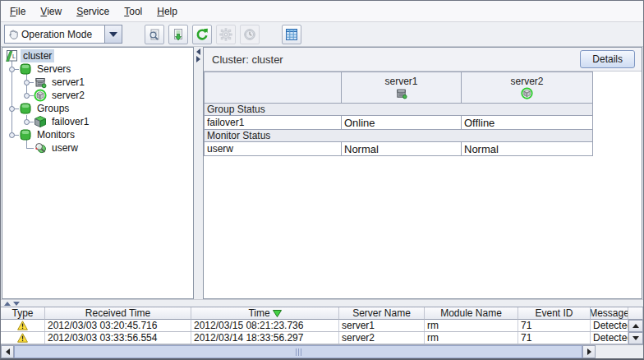 Image resolution: width=644 pixels, height=360 pixels. What do you see at coordinates (636, 314) in the screenshot?
I see `column-header-filler` at bounding box center [636, 314].